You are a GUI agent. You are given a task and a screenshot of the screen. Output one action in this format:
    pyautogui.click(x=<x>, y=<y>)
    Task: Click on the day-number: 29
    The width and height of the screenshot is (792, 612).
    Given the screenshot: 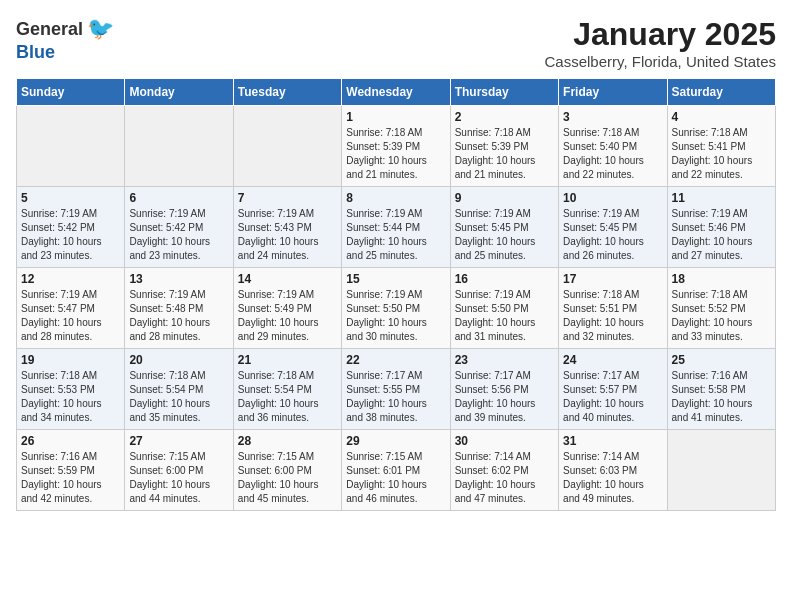 What is the action you would take?
    pyautogui.click(x=396, y=441)
    